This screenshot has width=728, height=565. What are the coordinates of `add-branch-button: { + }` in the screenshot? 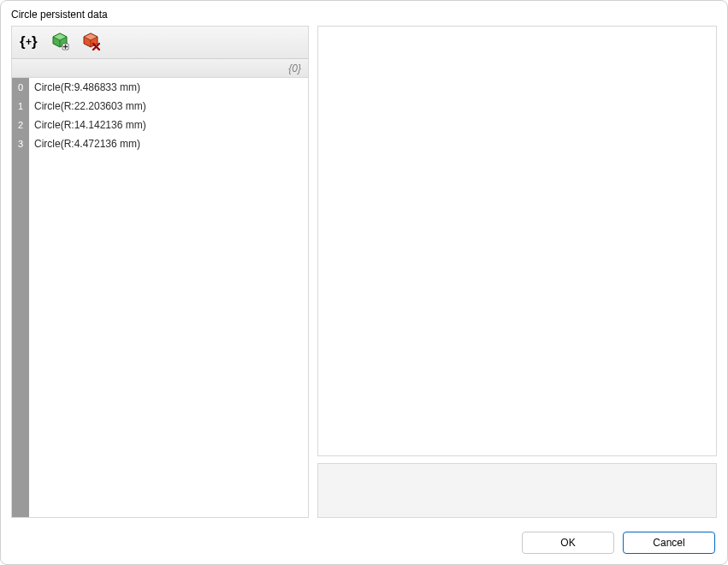 It's located at (29, 43).